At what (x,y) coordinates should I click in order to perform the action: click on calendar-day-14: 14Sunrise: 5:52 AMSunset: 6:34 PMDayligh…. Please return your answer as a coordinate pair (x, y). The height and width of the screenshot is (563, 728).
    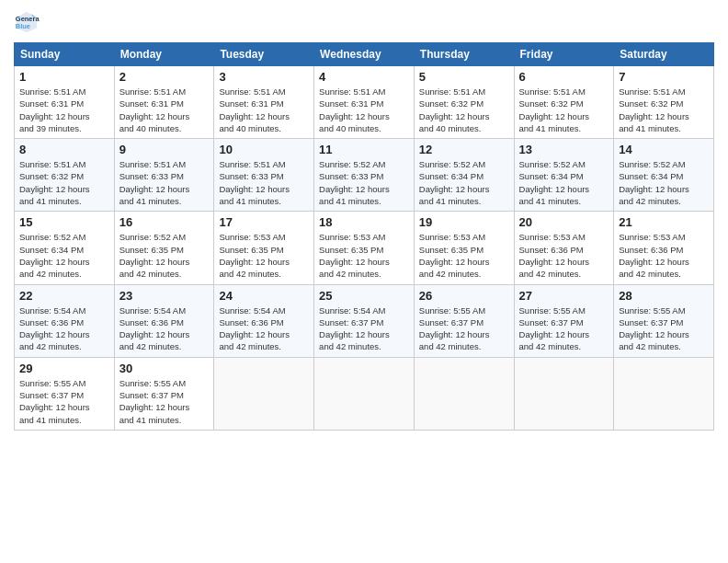
    Looking at the image, I should click on (664, 175).